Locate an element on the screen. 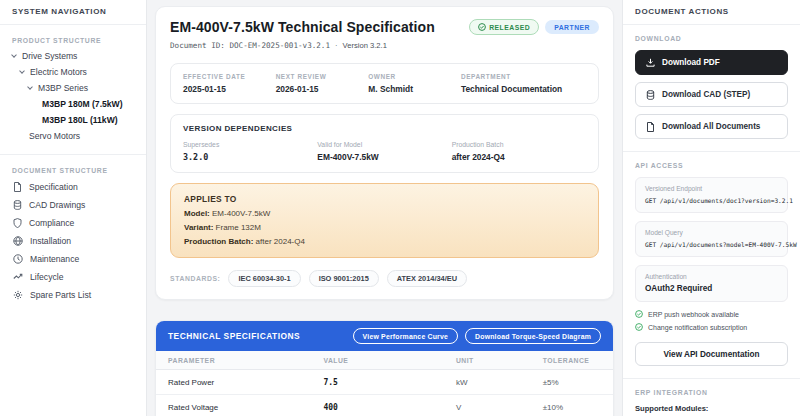 The height and width of the screenshot is (416, 800). partner-badge: PARTNER is located at coordinates (572, 27).